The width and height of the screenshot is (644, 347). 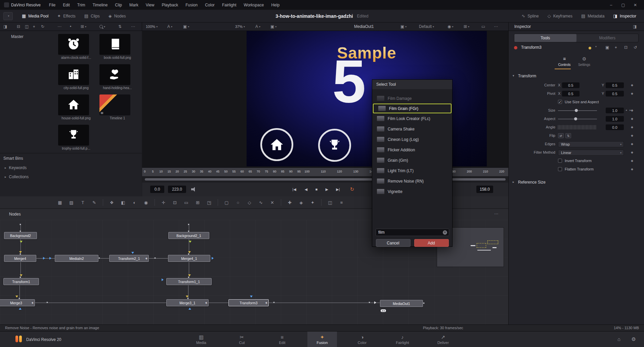 I want to click on lut-dropdown: Default▾, so click(x=427, y=27).